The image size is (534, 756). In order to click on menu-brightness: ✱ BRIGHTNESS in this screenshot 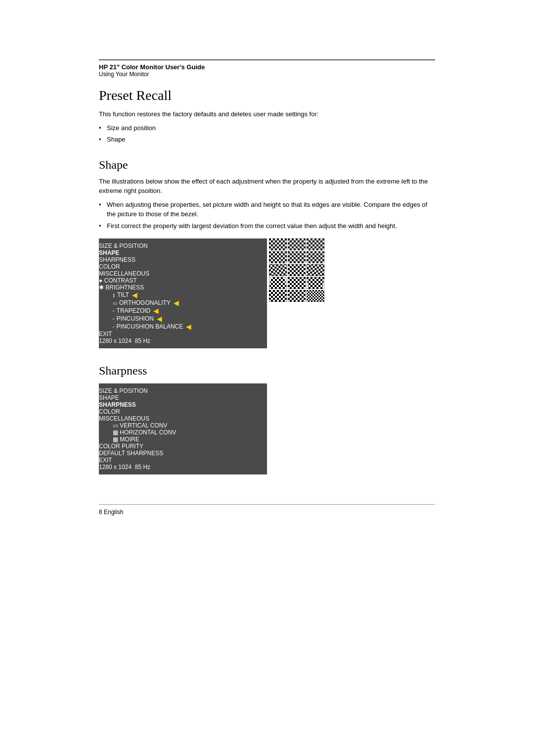, I will do `click(183, 287)`.